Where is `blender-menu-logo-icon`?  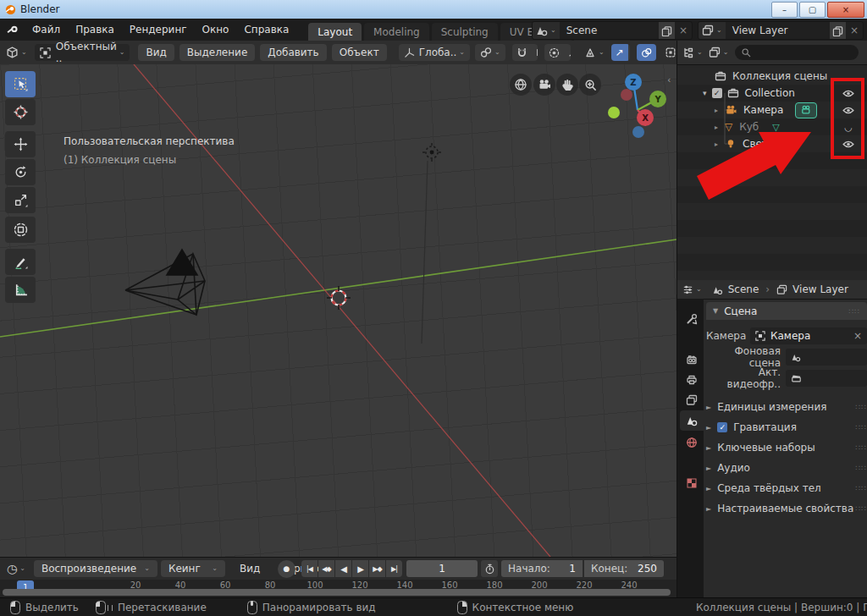 blender-menu-logo-icon is located at coordinates (14, 30).